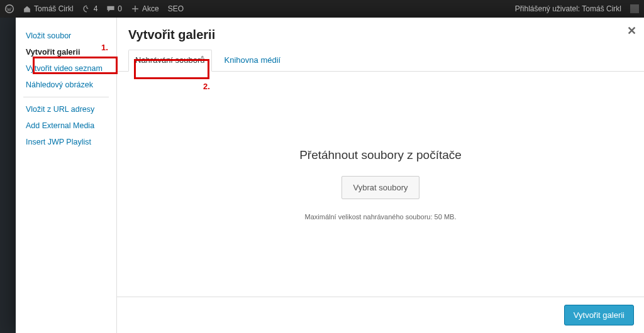 This screenshot has height=333, width=644. I want to click on sidebar-item-create-gallery: Vytvořit galerii, so click(66, 52).